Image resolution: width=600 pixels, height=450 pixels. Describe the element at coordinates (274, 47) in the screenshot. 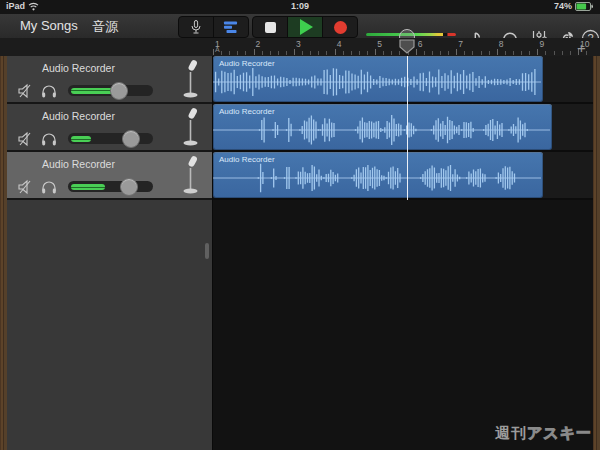

I see `ruler-bar: 2` at that location.